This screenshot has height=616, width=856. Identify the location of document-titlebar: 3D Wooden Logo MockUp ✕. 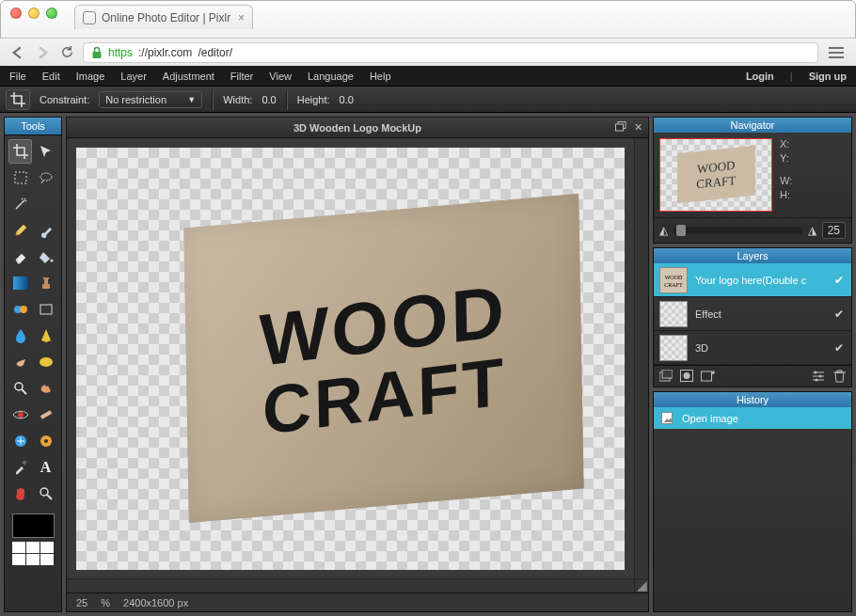
(357, 128).